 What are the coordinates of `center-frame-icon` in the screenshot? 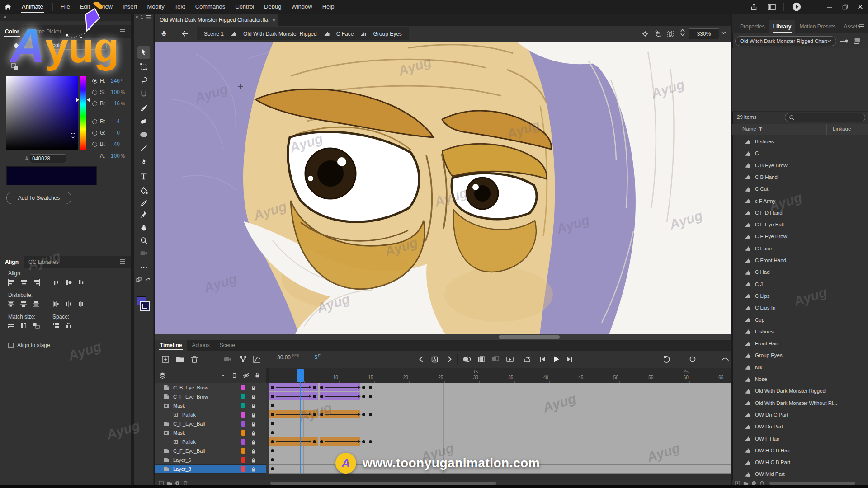 It's located at (645, 34).